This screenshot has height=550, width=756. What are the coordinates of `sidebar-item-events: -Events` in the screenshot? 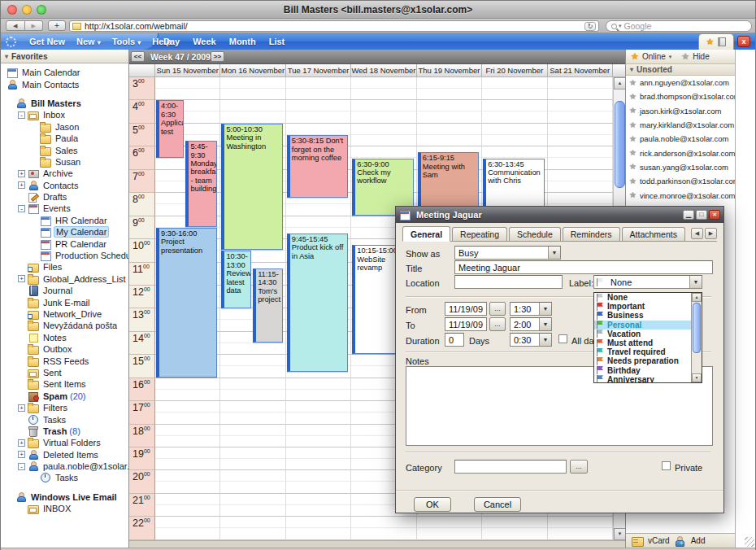 It's located at (65, 208).